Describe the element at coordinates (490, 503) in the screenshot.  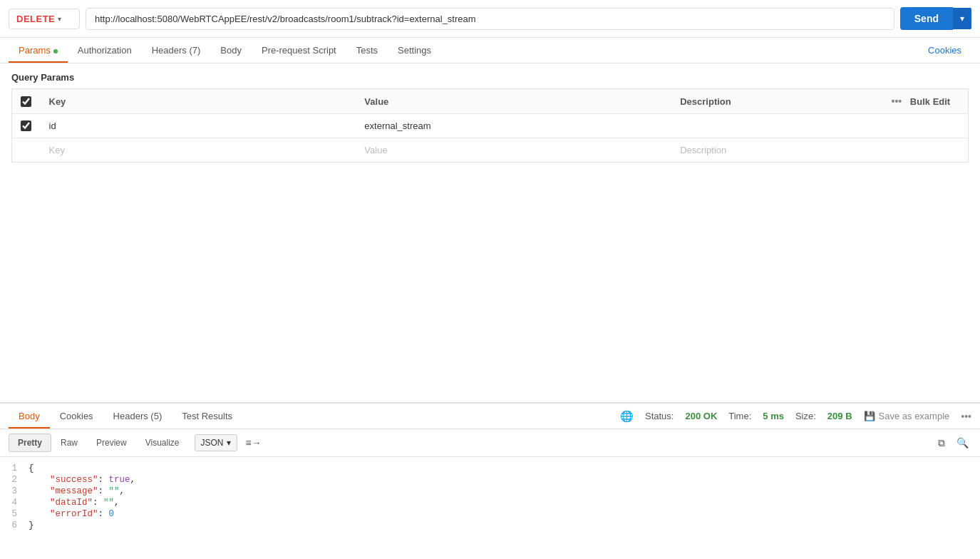
I see `code-line-4: 4 "dataId": "",` at that location.